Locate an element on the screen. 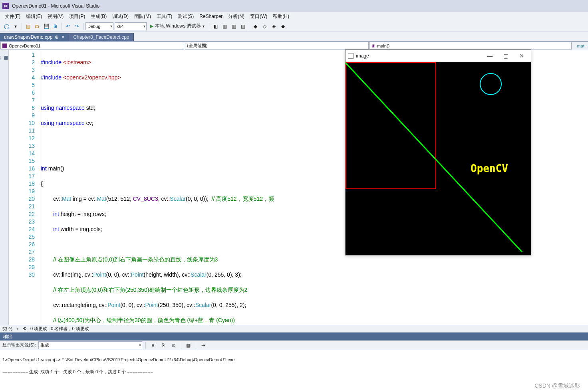  vs-logo-icon: ⋈ is located at coordinates (6, 6).